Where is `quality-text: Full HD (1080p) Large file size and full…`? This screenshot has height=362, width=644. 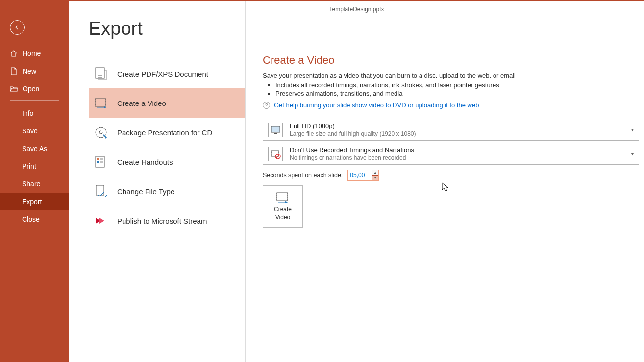 quality-text: Full HD (1080p) Large file size and full… is located at coordinates (353, 129).